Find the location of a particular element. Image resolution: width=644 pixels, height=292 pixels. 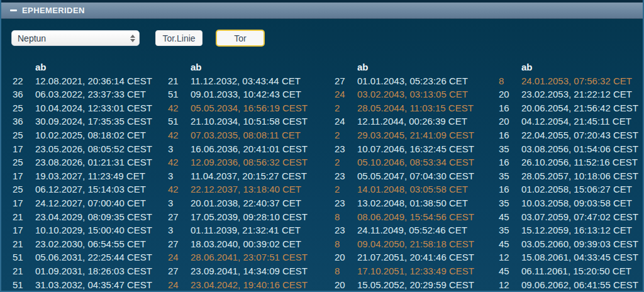

panel-header: EPHEMERIDEN is located at coordinates (322, 11).